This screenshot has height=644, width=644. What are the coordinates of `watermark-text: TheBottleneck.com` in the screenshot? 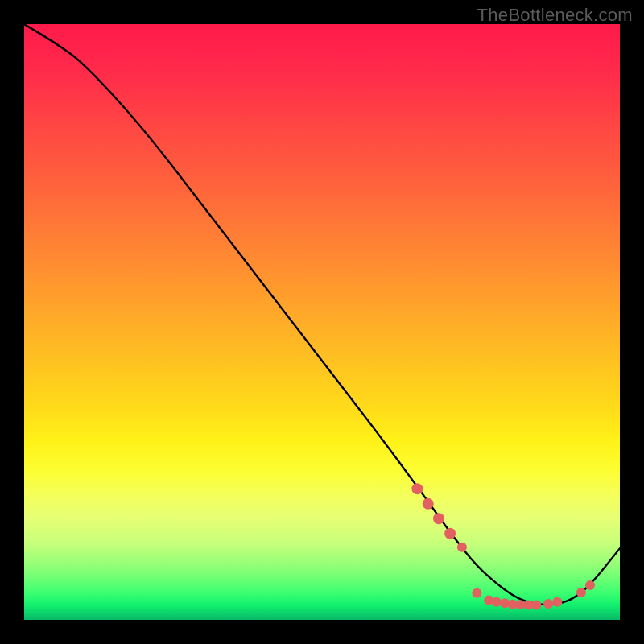 It's located at (555, 15).